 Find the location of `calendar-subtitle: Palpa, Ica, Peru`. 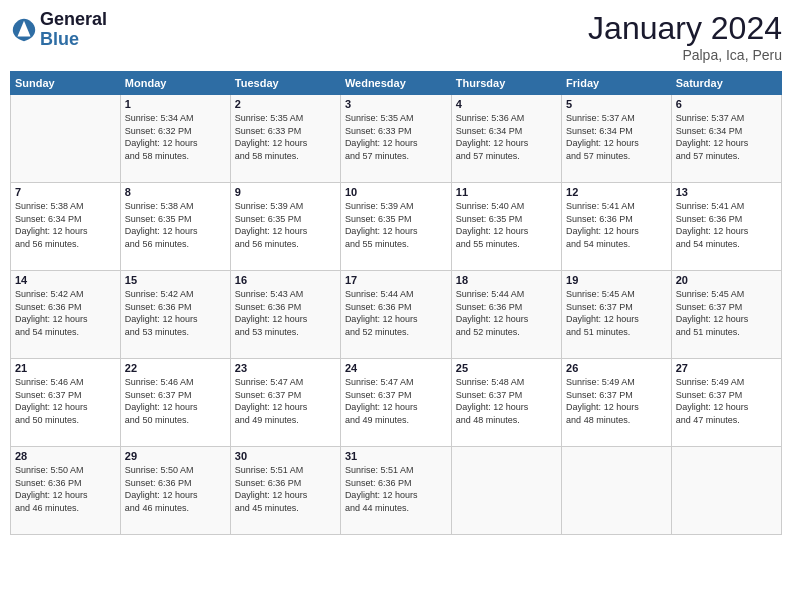

calendar-subtitle: Palpa, Ica, Peru is located at coordinates (685, 55).